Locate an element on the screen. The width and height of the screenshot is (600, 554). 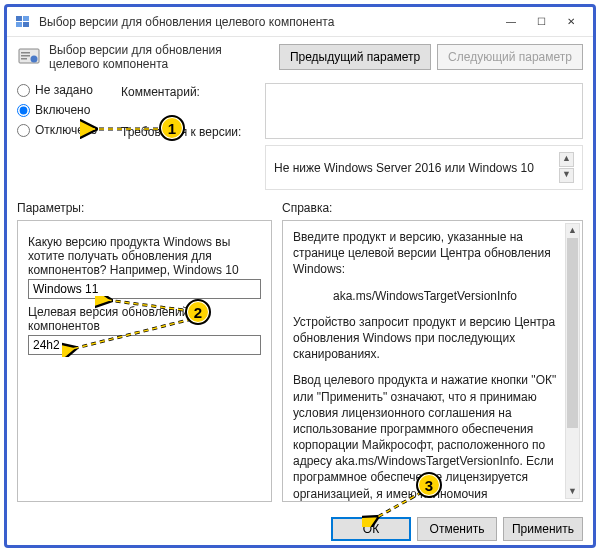
close-button: ✕ is located at coordinates (571, 22).